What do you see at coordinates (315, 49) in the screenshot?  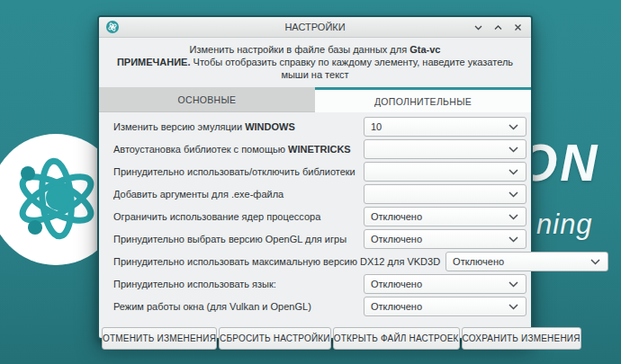 I see `description-line: Изменить настройки в файле базы данных д…` at bounding box center [315, 49].